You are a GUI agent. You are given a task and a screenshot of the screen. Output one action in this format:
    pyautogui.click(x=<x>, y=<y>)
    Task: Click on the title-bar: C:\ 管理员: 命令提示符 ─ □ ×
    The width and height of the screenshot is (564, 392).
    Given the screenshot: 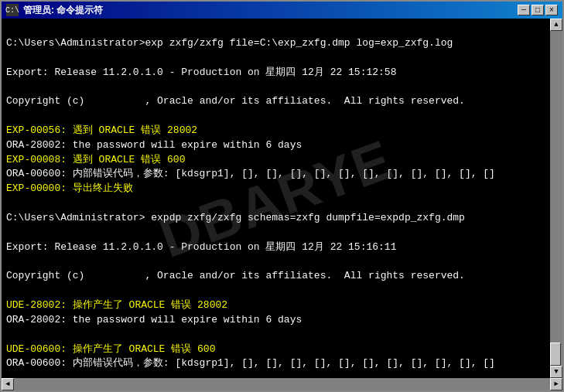 What is the action you would take?
    pyautogui.click(x=282, y=10)
    